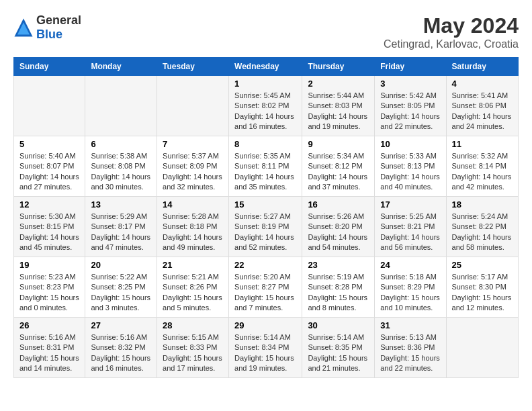 The width and height of the screenshot is (532, 411). I want to click on calendar-cell: 2Sunrise: 5:44 AM Sunset: 8:03 PM Daylig…, so click(339, 106).